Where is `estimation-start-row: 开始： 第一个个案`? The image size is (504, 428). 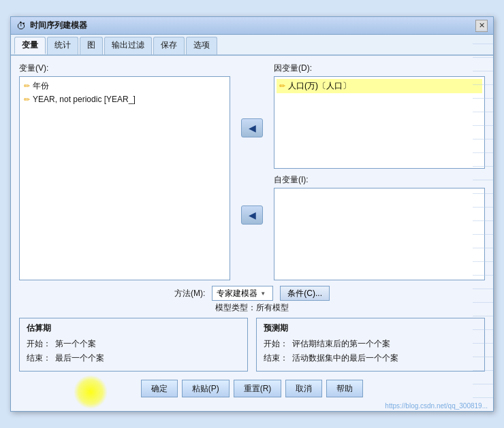
estimation-start-row: 开始： 第一个个案 is located at coordinates (133, 344).